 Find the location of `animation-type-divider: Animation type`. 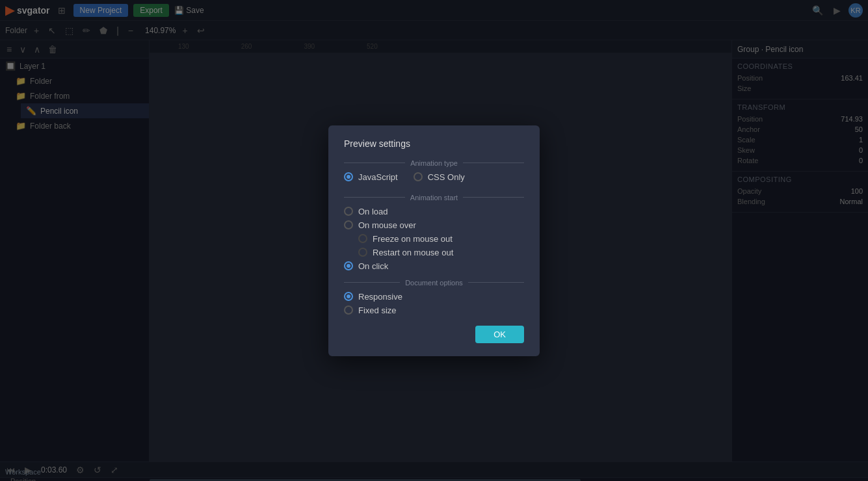

animation-type-divider: Animation type is located at coordinates (434, 163).